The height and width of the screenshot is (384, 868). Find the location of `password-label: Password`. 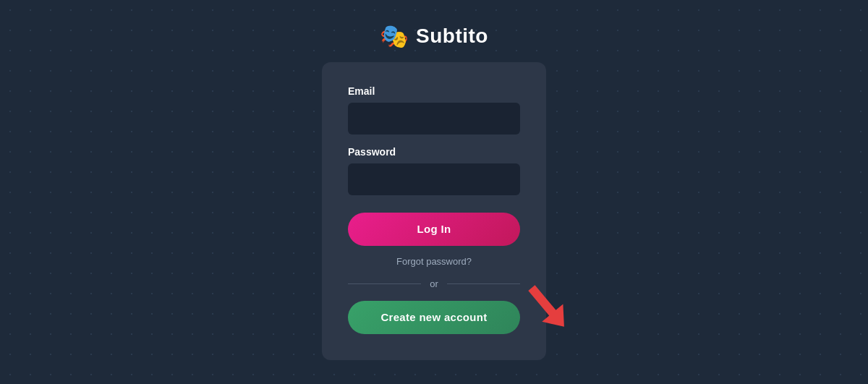

password-label: Password is located at coordinates (434, 152).